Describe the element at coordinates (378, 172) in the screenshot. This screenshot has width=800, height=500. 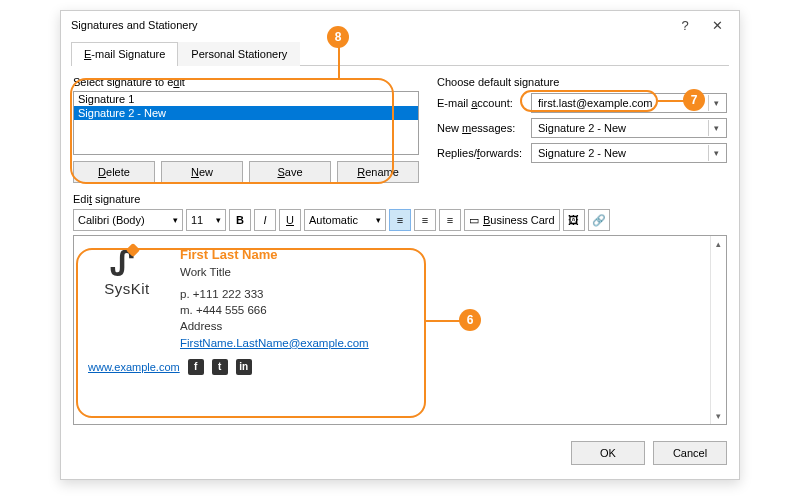
I see `rename-button: Rename` at that location.